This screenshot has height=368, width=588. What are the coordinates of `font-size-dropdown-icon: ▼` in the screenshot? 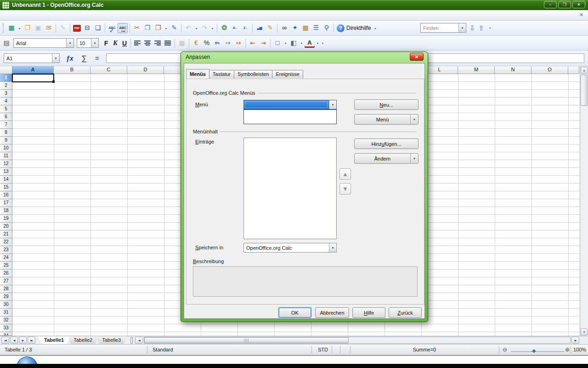 It's located at (95, 43).